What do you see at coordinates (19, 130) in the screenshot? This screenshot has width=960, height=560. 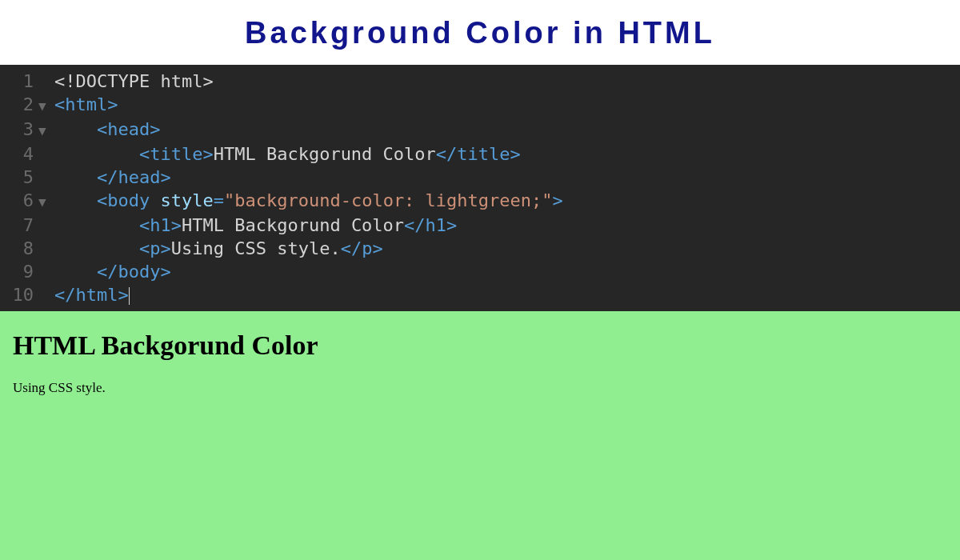 I see `line-number: 3` at bounding box center [19, 130].